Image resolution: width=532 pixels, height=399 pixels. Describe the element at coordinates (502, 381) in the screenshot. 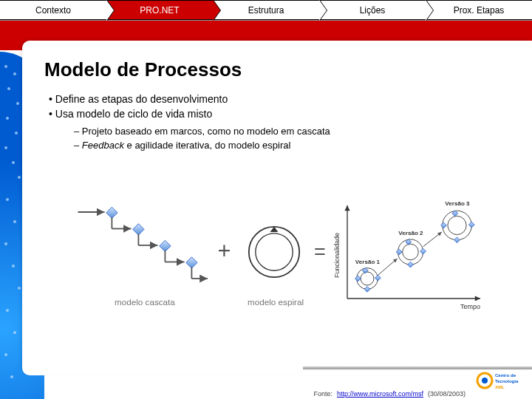

I see `footer-logo: Centro de Tecnologia XML` at that location.